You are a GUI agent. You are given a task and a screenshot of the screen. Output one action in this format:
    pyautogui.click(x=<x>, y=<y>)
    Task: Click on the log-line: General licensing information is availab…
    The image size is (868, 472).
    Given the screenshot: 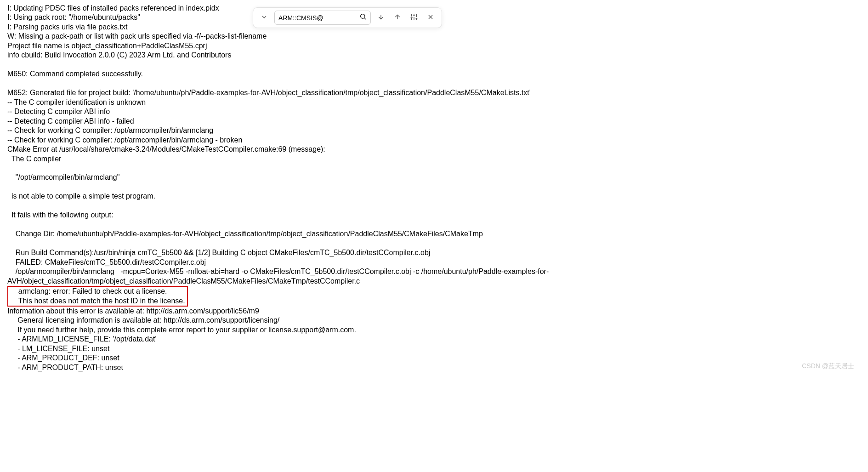 What is the action you would take?
    pyautogui.click(x=434, y=320)
    